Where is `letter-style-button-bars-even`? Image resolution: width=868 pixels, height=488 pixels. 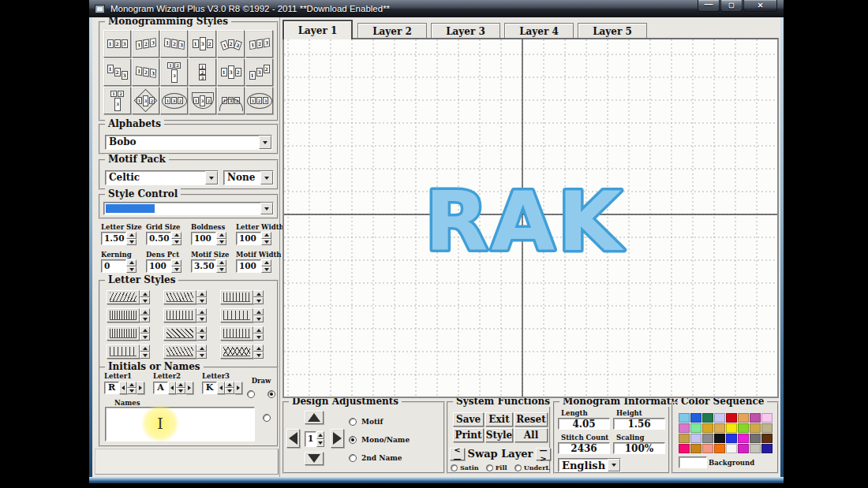 letter-style-button-bars-even is located at coordinates (123, 315).